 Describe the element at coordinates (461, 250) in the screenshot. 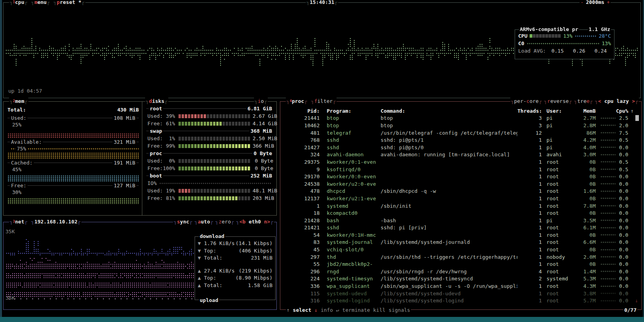

I see `process-row: 45vchiq-slot/01root0B0.0` at that location.